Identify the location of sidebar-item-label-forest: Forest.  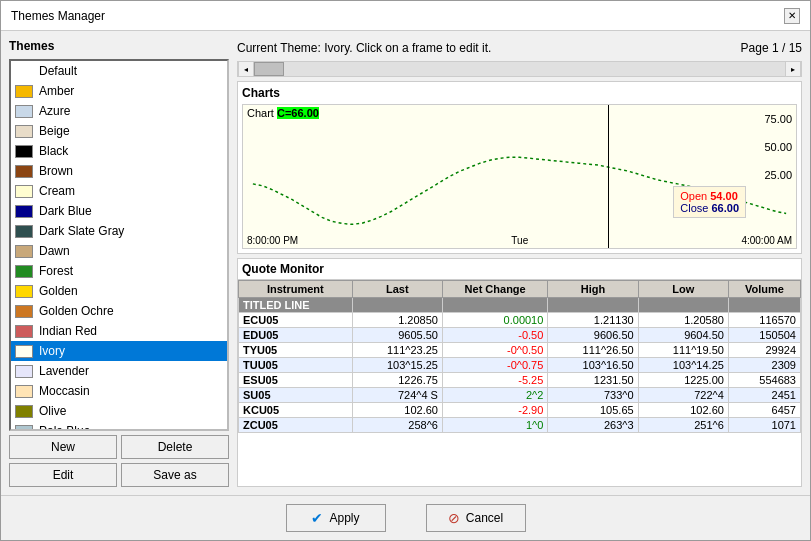
(56, 271).